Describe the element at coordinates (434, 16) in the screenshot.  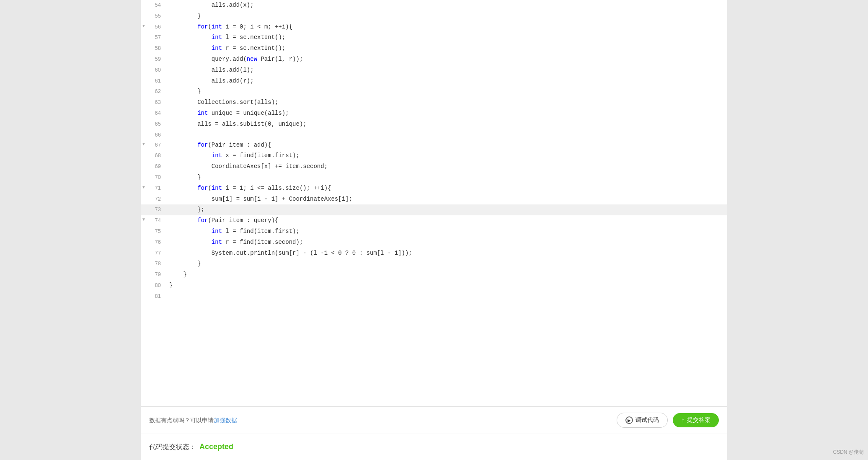
I see `code-line-55: 55 }` at that location.